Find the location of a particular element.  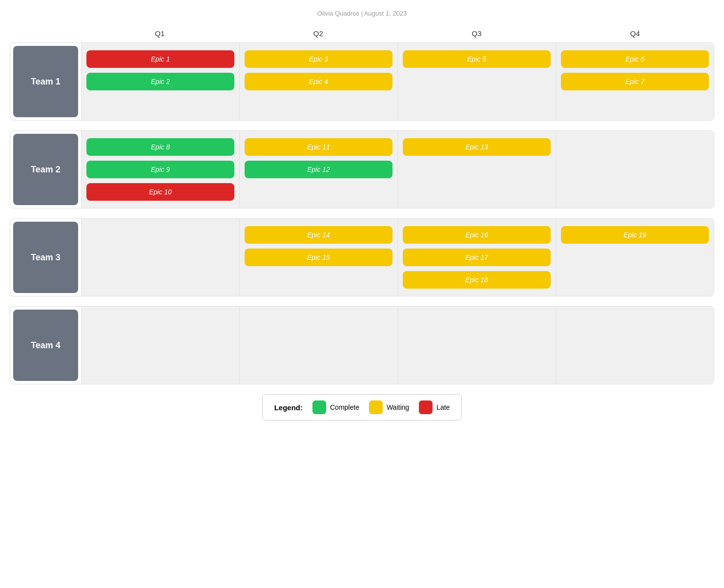

epic-pill-epic-17: Epic 17 is located at coordinates (476, 257).